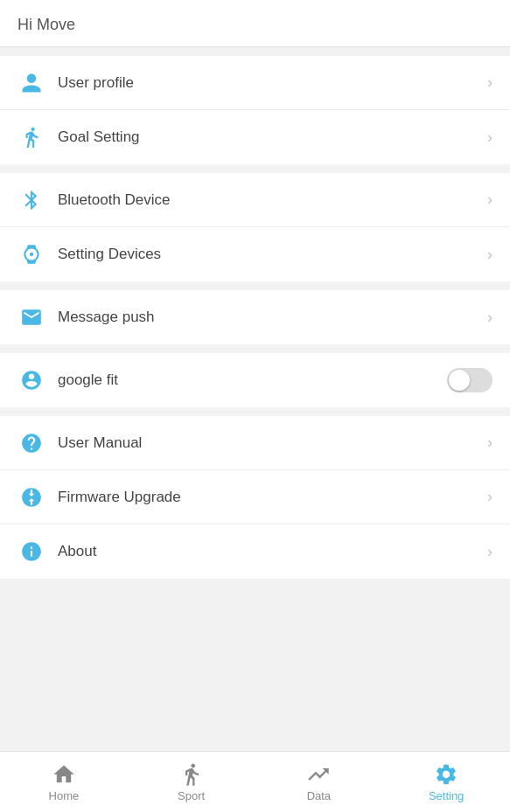 The image size is (510, 812). Describe the element at coordinates (273, 254) in the screenshot. I see `setting-devices-label: Setting Devices` at that location.